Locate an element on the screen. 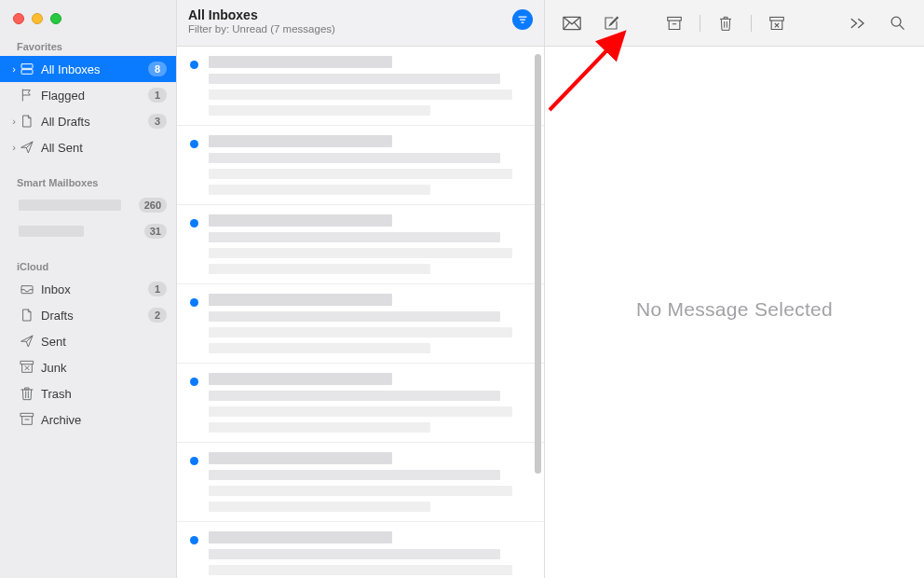 Image resolution: width=924 pixels, height=578 pixels. sidebar-item-label: Trash is located at coordinates (101, 393).